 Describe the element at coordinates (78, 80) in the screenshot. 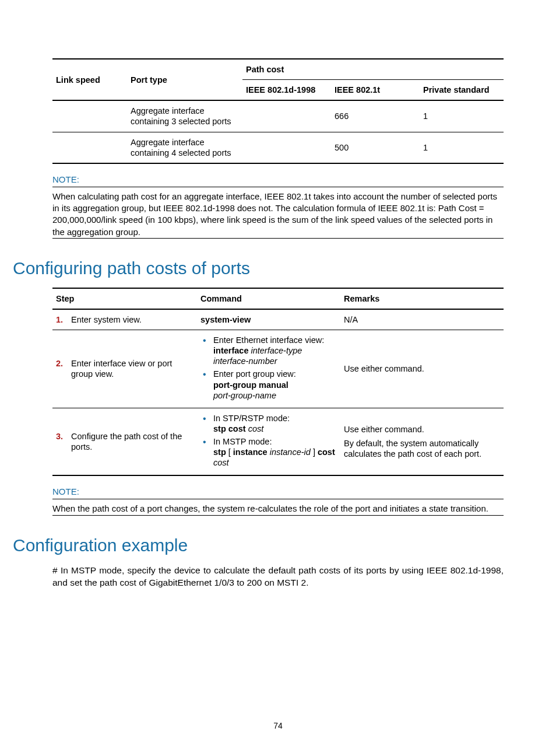

I see `col-linkspeed: Link speed` at that location.